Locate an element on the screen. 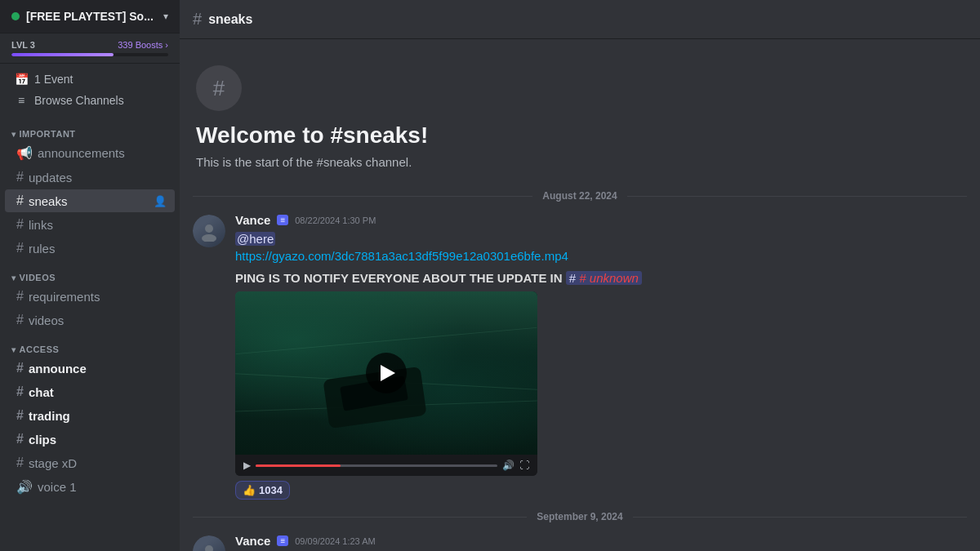 Image resolution: width=980 pixels, height=551 pixels. date-label: August 22, 2024 is located at coordinates (580, 196).